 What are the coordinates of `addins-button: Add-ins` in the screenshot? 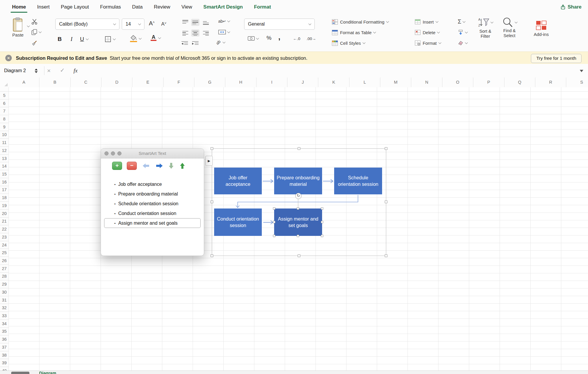 It's located at (541, 29).